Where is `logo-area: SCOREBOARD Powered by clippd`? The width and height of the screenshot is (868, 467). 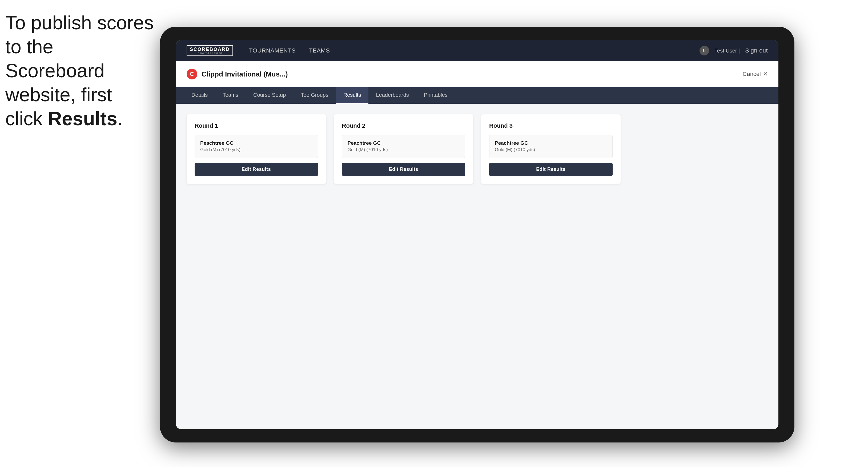 logo-area: SCOREBOARD Powered by clippd is located at coordinates (210, 51).